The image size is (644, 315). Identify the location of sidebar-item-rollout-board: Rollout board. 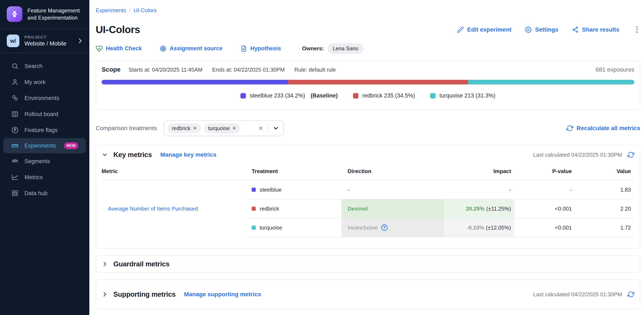
(44, 114).